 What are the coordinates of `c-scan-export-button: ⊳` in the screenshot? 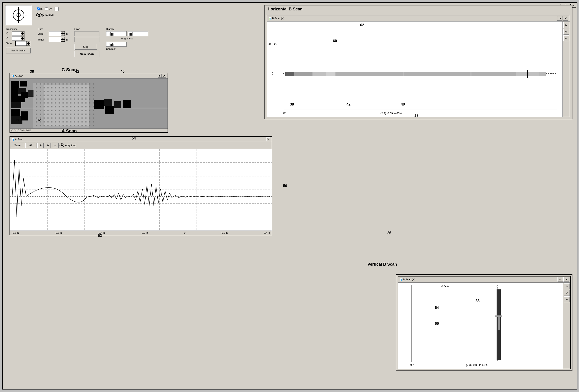 It's located at (160, 76).